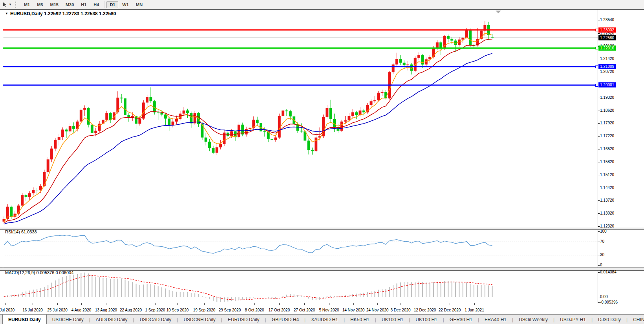 The height and width of the screenshot is (324, 644). I want to click on price-axis-label: 1.23540, so click(607, 20).